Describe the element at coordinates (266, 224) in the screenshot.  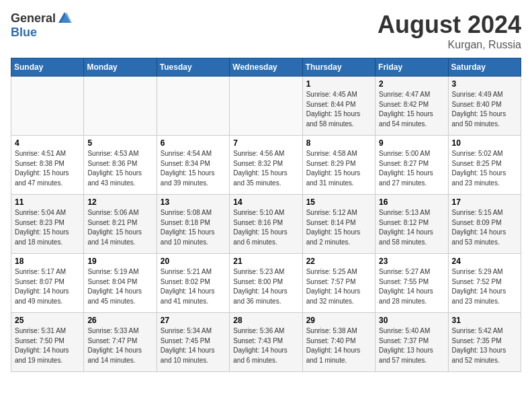
I see `calendar-week-row: 11 Sunrise: 5:04 AMSunset: 8:23 PMDaylig…` at that location.